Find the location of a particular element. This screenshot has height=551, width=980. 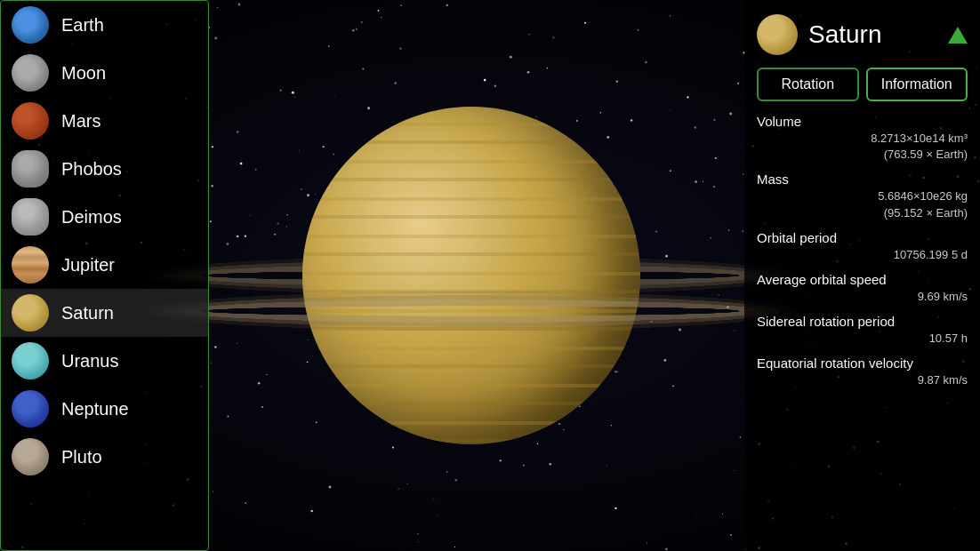

equatorial-rotation-label: Equatorial rotation velocity is located at coordinates (863, 363).